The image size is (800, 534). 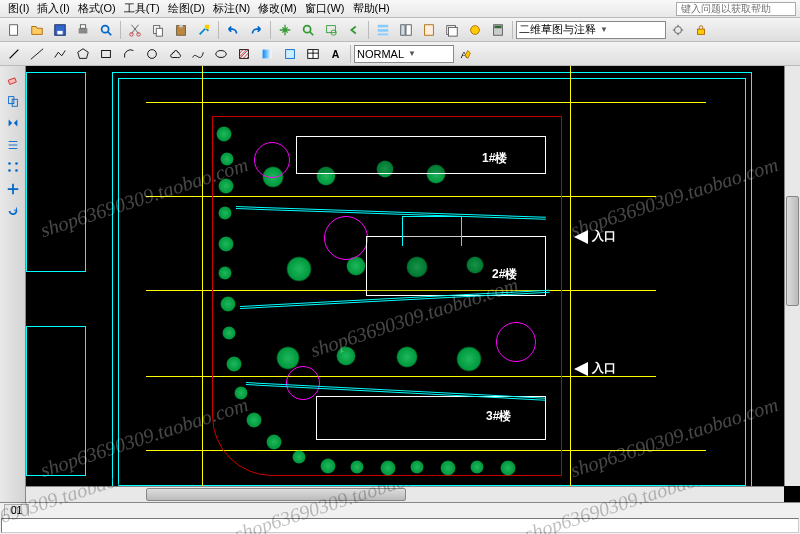 I want to click on layout-tabs: 01, so click(x=400, y=510).